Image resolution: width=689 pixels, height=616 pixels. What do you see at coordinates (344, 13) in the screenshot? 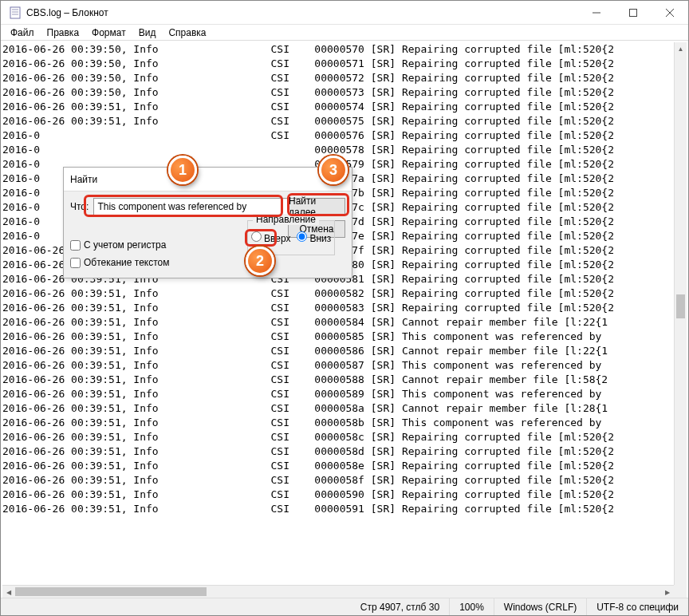
I see `title-bar: CBS.log – Блокнот` at bounding box center [344, 13].